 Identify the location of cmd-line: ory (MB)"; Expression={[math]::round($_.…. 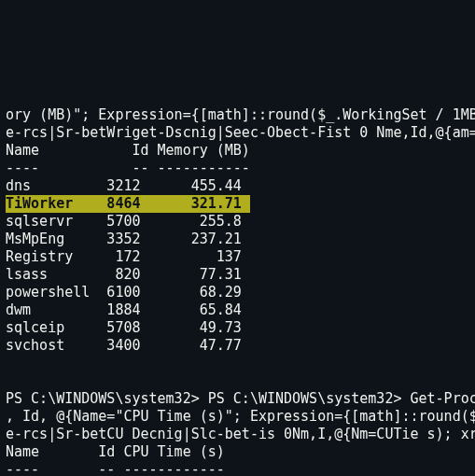
(241, 115).